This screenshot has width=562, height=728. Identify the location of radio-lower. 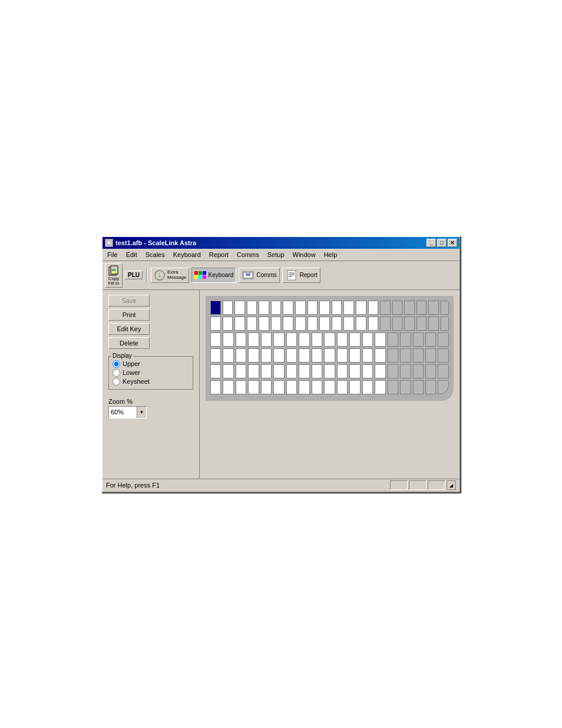
(117, 373).